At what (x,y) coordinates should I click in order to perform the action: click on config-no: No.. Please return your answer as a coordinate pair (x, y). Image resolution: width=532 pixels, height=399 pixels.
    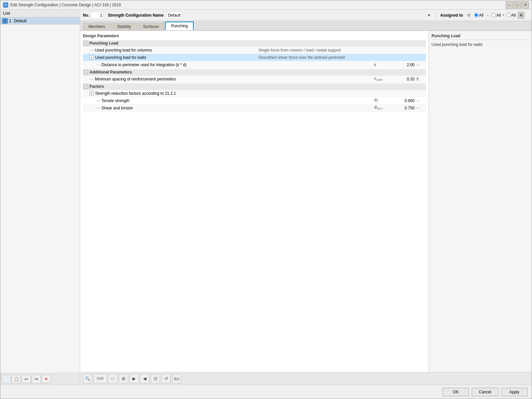
    Looking at the image, I should click on (93, 15).